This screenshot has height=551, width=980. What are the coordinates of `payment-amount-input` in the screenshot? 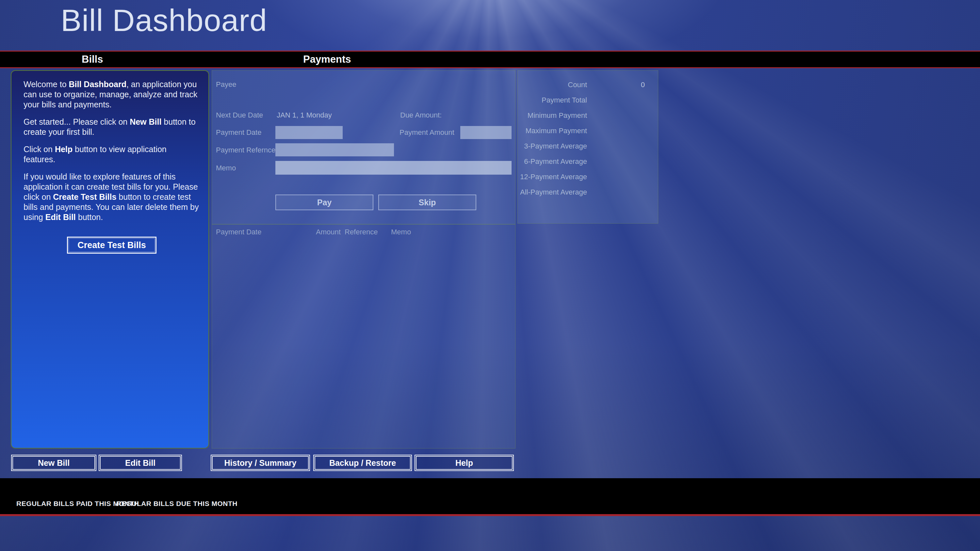 It's located at (486, 132).